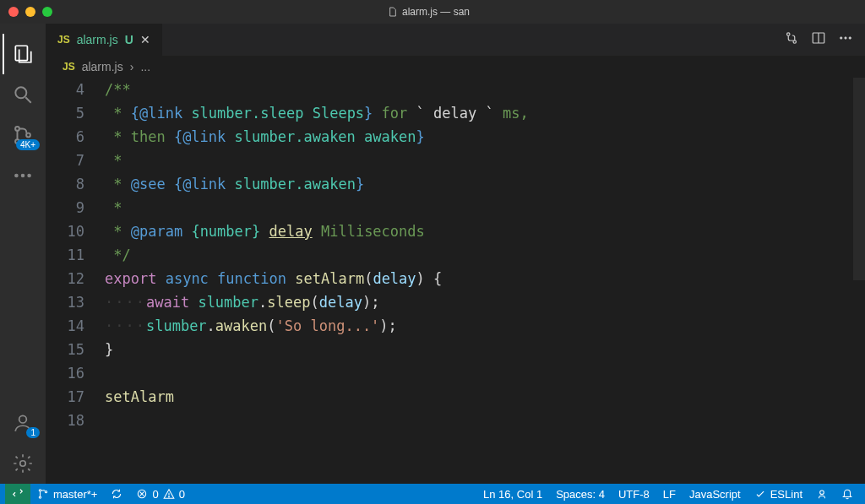 This screenshot has height=504, width=865. I want to click on language-mode-item: JavaScript, so click(715, 494).